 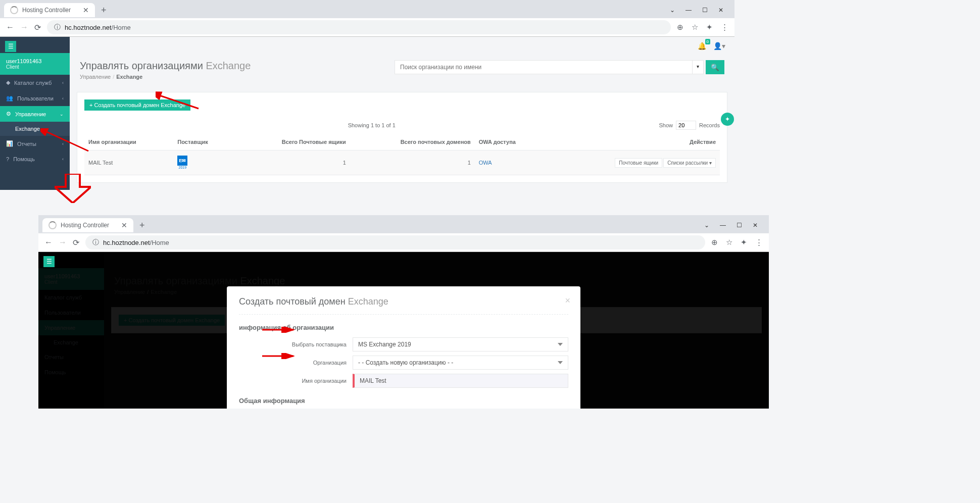 What do you see at coordinates (63, 242) in the screenshot?
I see `forward-button-2: →` at bounding box center [63, 242].